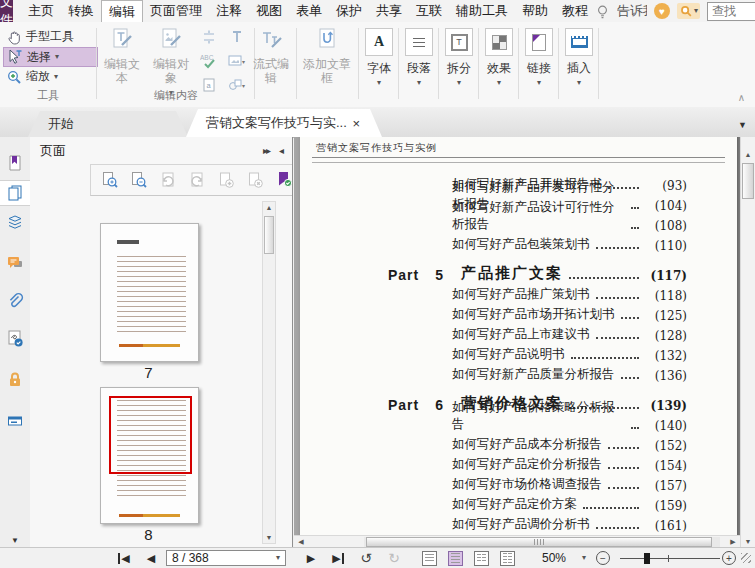  Describe the element at coordinates (122, 11) in the screenshot. I see `menu-edit: 编辑` at that location.